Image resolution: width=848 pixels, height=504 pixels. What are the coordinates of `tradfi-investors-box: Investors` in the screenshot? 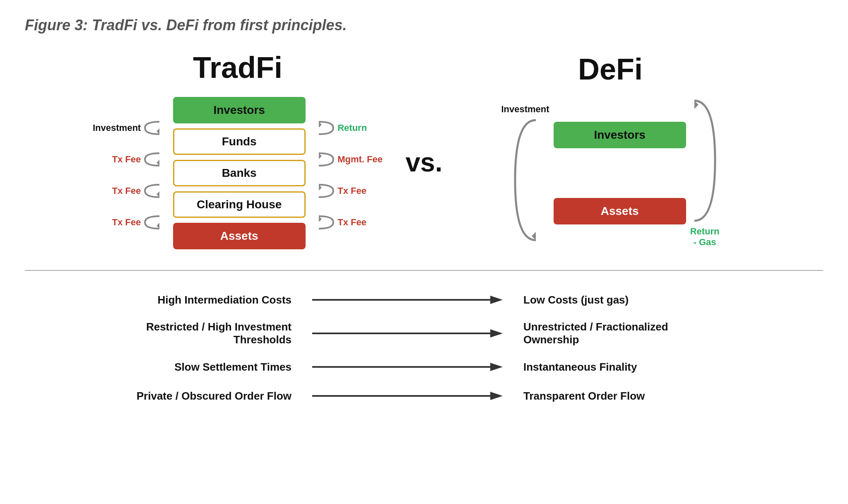 It's located at (239, 110).